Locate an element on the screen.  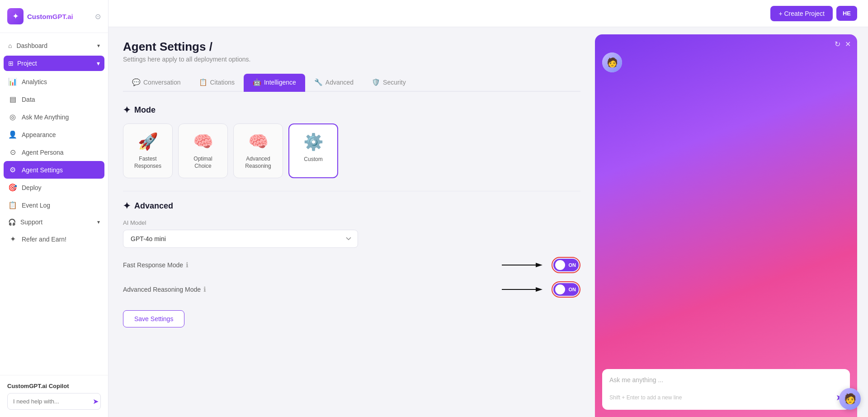
dashboard-label: Dashboard is located at coordinates (32, 46).